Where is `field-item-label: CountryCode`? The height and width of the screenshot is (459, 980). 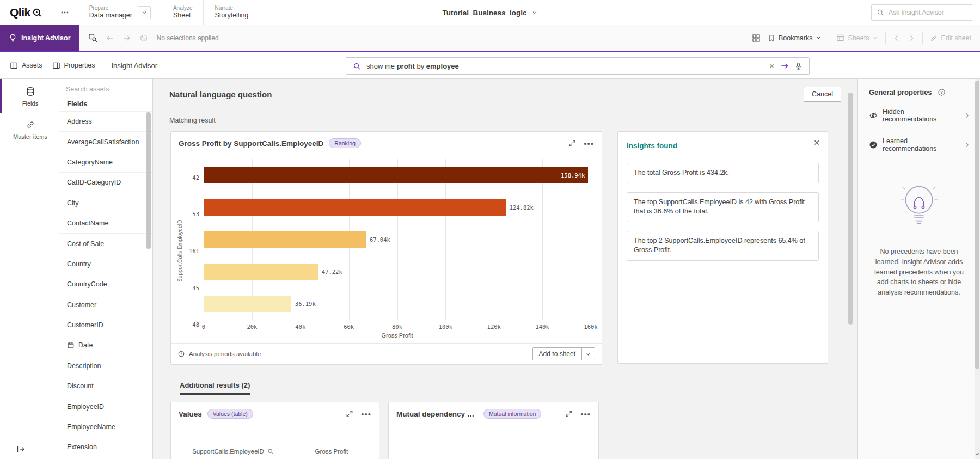
field-item-label: CountryCode is located at coordinates (87, 284).